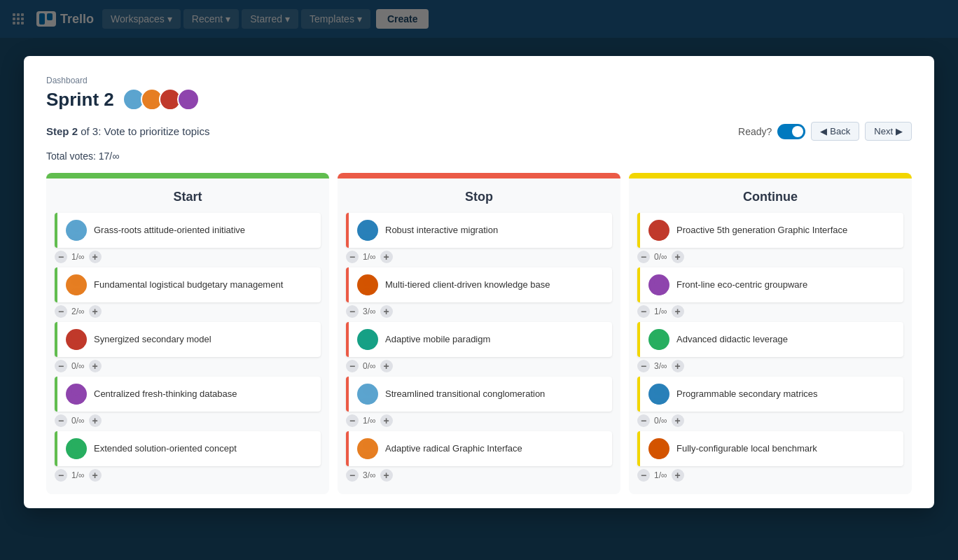  I want to click on card-text: Synergized secondary model, so click(203, 340).